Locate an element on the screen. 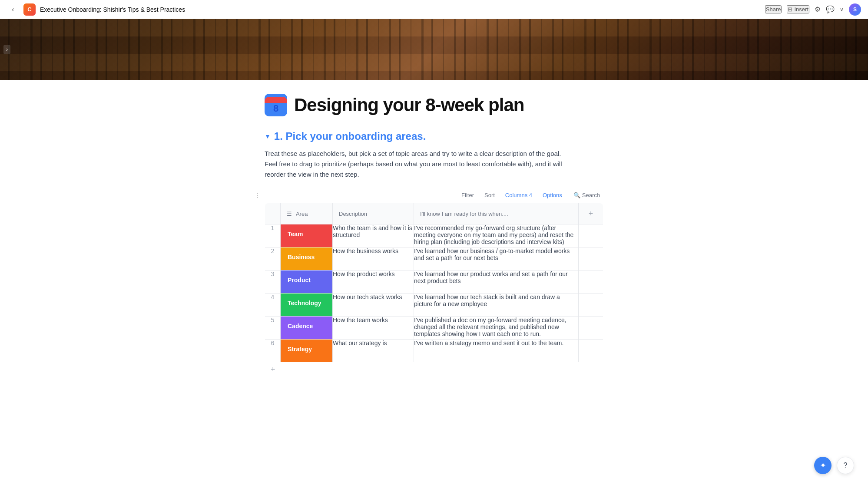  table-toolbar: ⋮ Filter Sort Columns 4 Options 🔍 Search is located at coordinates (434, 195).